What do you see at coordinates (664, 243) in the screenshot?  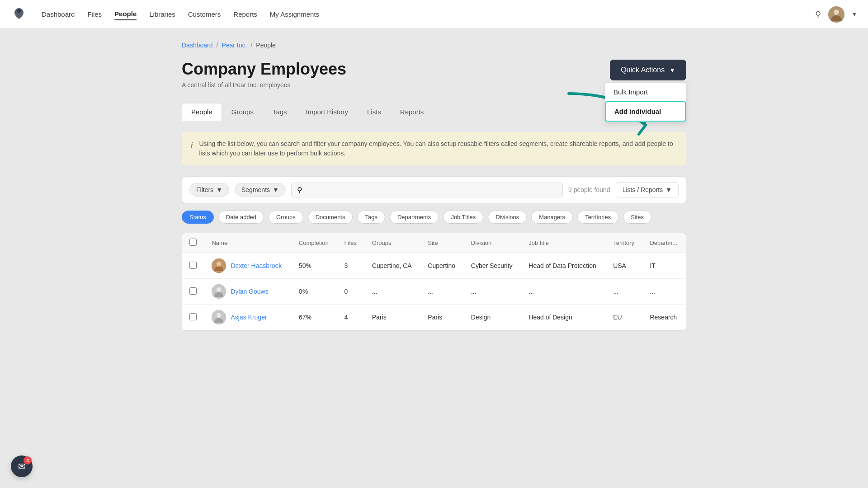 I see `col-header-9: Departm...` at bounding box center [664, 243].